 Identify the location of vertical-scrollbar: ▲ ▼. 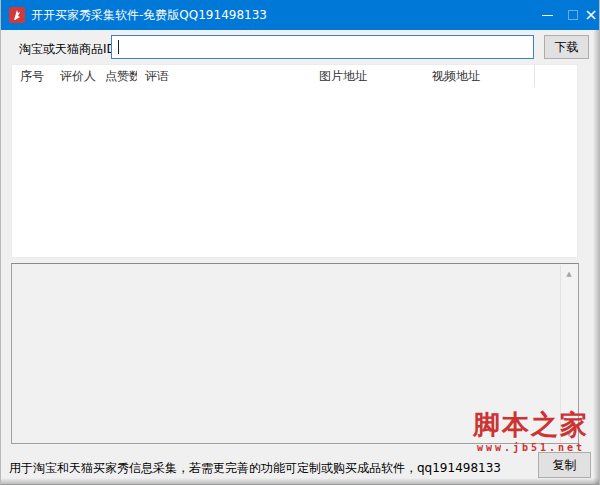
(568, 354).